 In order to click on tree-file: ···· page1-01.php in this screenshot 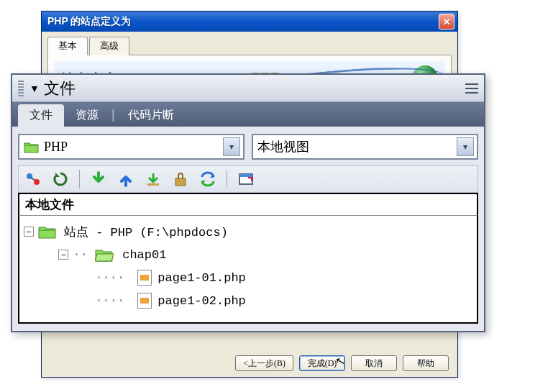, I will do `click(265, 278)`.